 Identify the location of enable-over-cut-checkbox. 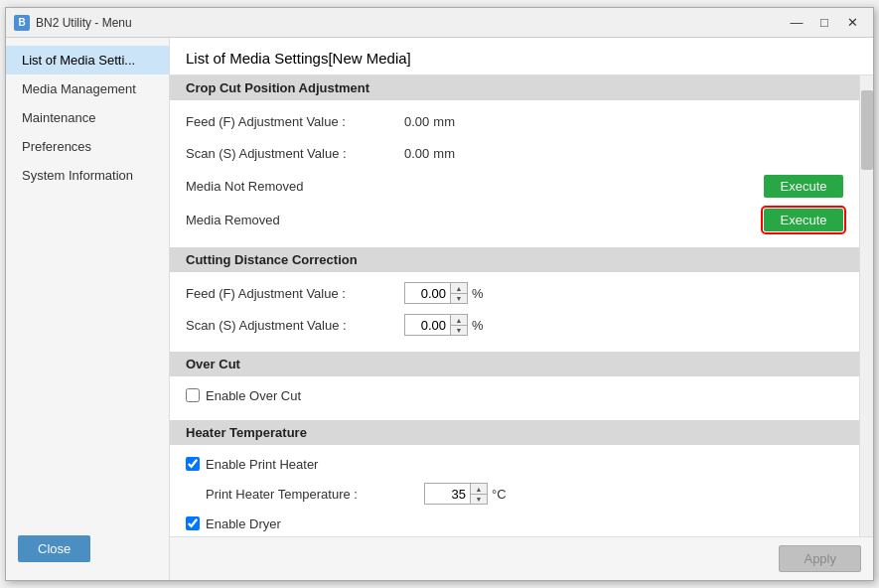
(193, 395).